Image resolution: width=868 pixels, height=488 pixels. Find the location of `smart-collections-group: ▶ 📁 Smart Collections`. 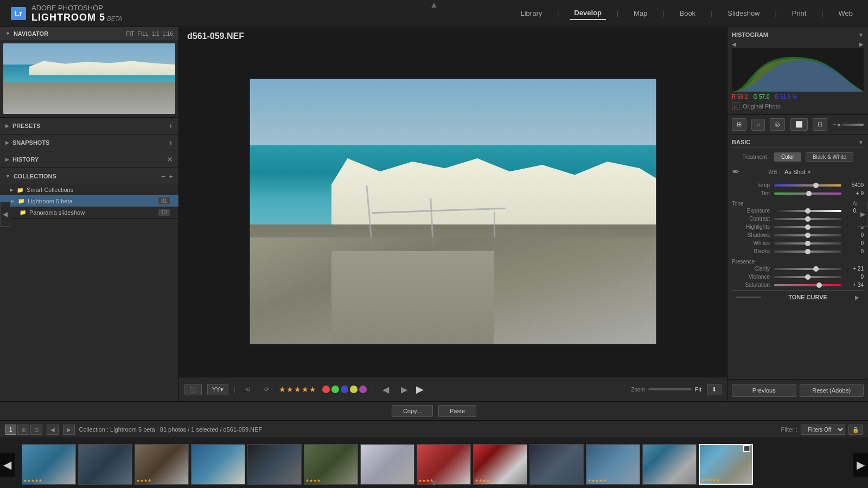

smart-collections-group: ▶ 📁 Smart Collections is located at coordinates (89, 190).